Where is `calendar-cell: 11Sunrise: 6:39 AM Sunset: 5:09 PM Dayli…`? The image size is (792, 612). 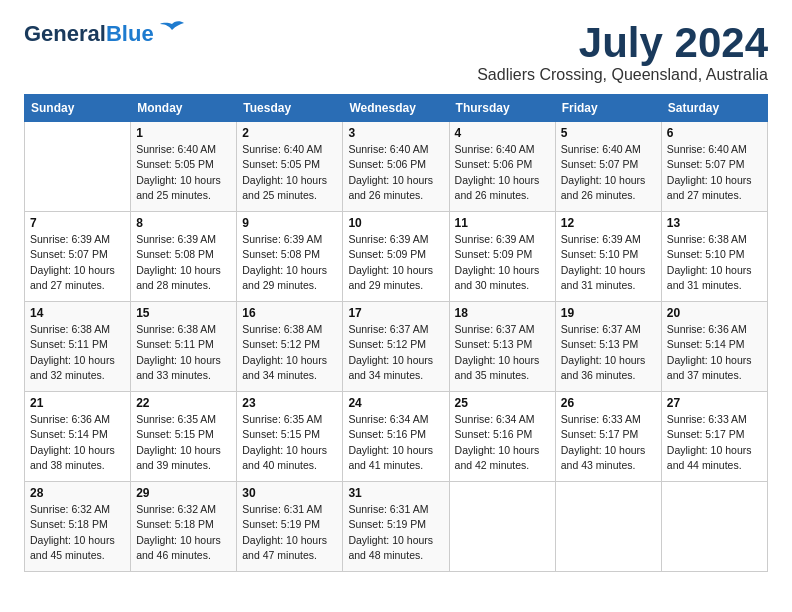
calendar-cell: 11Sunrise: 6:39 AM Sunset: 5:09 PM Dayli… is located at coordinates (502, 257).